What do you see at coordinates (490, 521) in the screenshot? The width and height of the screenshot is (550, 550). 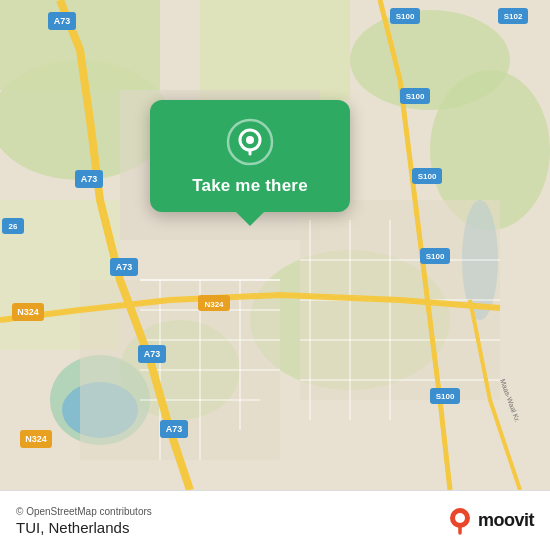 I see `moovit-logo: moovit` at bounding box center [490, 521].